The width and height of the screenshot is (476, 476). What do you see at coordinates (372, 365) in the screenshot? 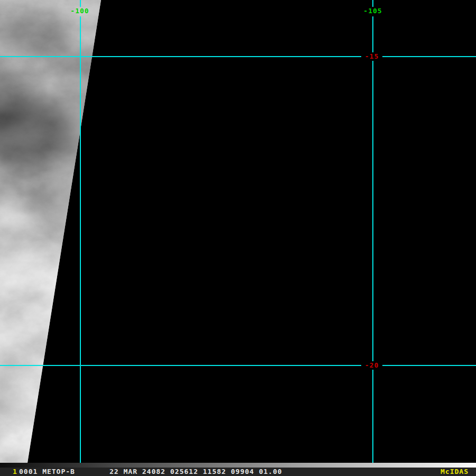
I see `latitude-label-20: -20` at bounding box center [372, 365].